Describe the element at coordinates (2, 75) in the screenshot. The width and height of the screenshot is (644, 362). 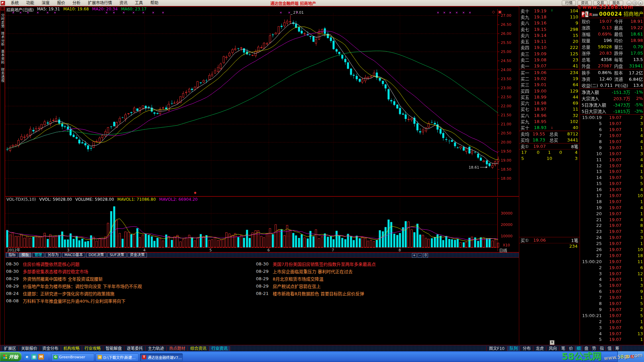
I see `sidebar-tab-财务透视: 财务透视` at that location.